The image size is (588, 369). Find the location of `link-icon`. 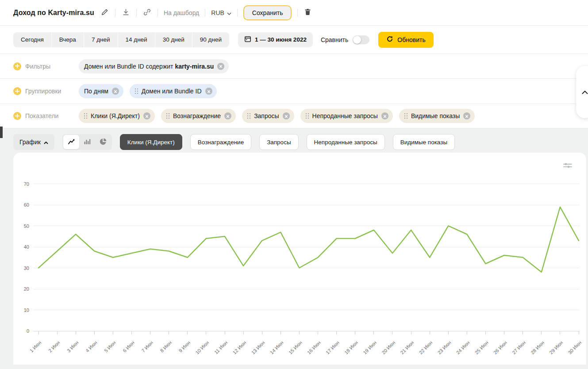

link-icon is located at coordinates (147, 13).